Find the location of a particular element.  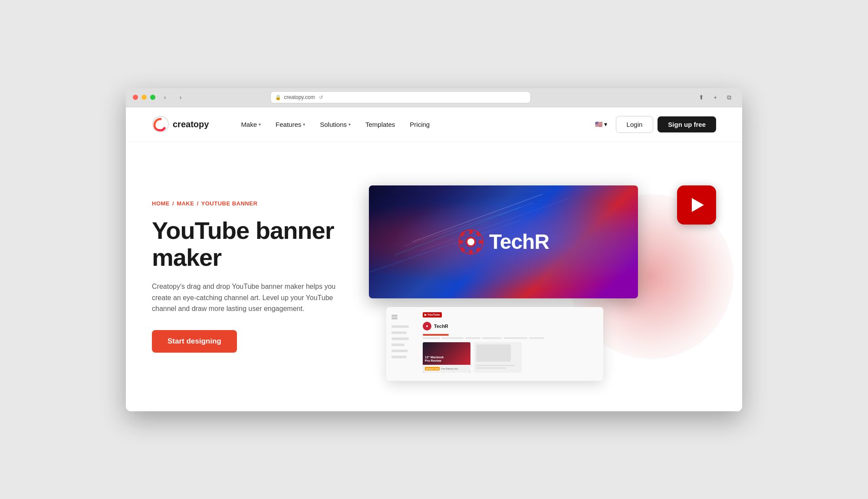

youtube-logo-small: ▶ YouTube is located at coordinates (432, 315).